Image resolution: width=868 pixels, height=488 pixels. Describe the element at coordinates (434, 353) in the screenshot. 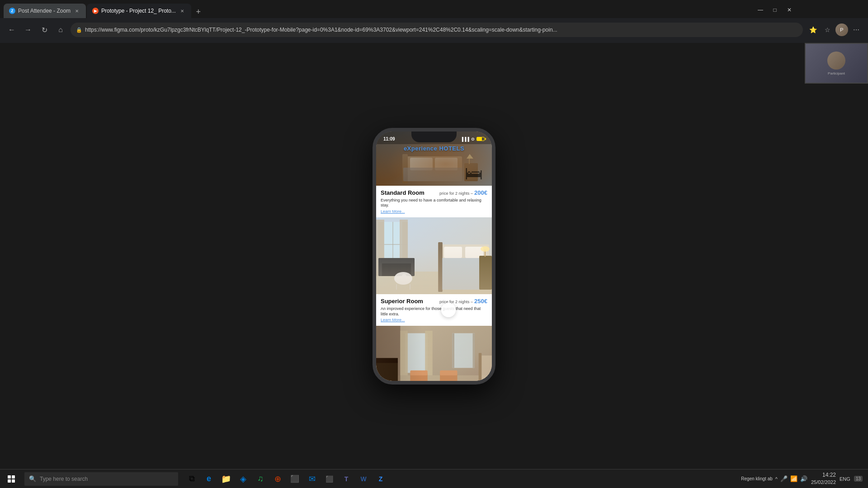

I see `superior-room-image` at that location.